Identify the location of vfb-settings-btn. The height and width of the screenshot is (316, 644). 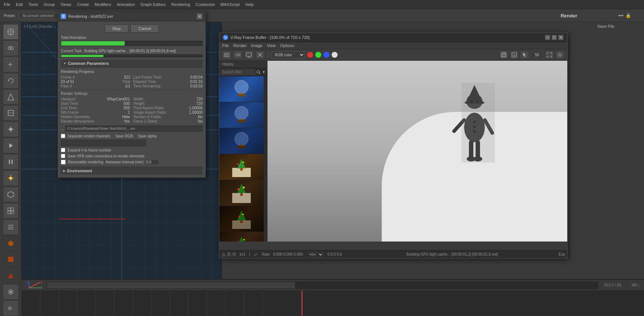
(560, 55).